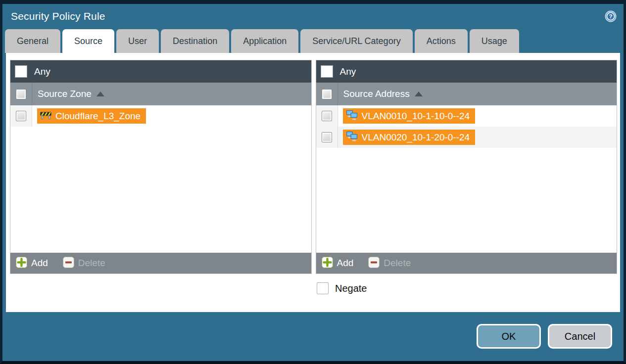 The height and width of the screenshot is (364, 626). Describe the element at coordinates (313, 16) in the screenshot. I see `title-bar: Security Policy Rule` at that location.